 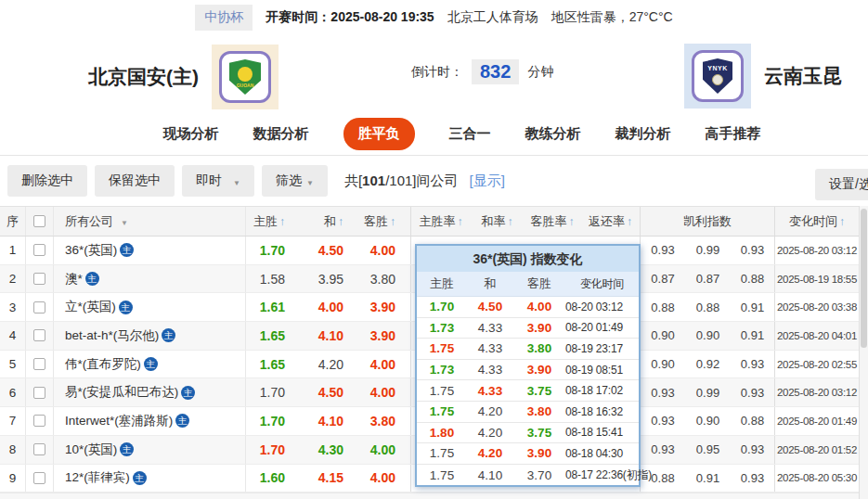 What do you see at coordinates (602, 370) in the screenshot?
I see `popup-change-time: 08-19 08:51` at bounding box center [602, 370].